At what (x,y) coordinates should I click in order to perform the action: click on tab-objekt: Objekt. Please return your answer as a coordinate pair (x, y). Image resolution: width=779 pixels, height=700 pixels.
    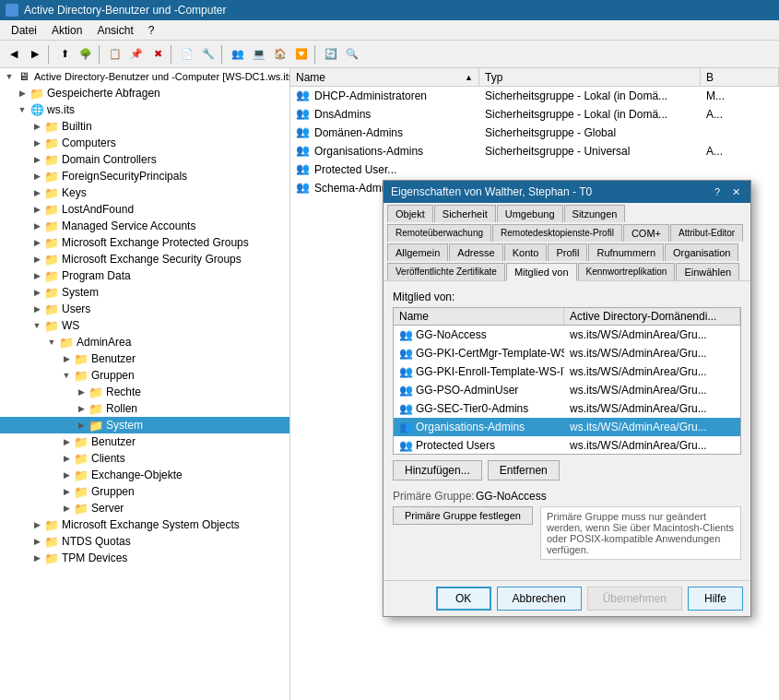
    Looking at the image, I should click on (410, 214).